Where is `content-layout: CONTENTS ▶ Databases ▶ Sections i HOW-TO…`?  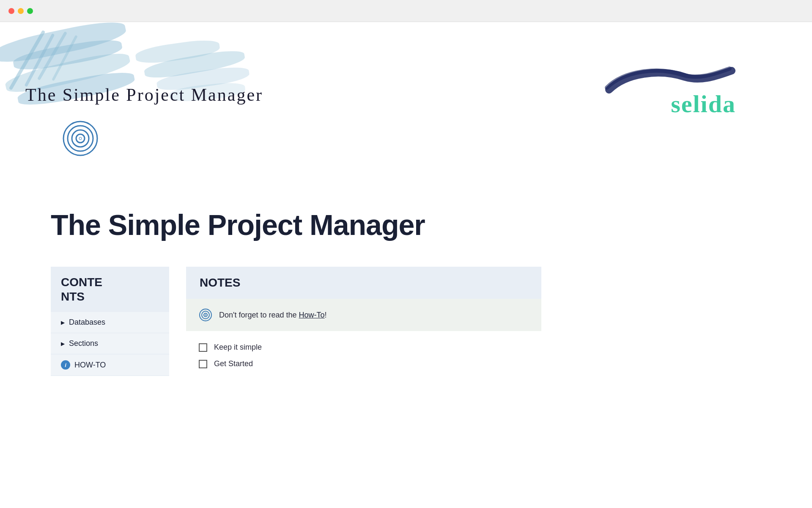 content-layout: CONTENTS ▶ Databases ▶ Sections i HOW-TO… is located at coordinates (296, 323).